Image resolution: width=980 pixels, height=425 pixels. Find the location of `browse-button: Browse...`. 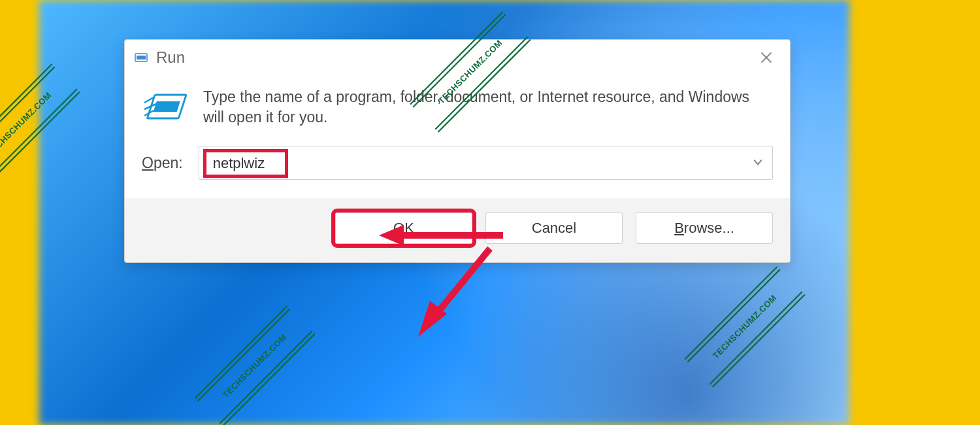

browse-button: Browse... is located at coordinates (704, 228).